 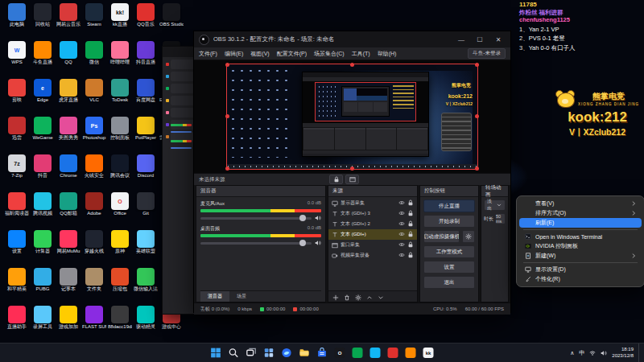 I want to click on desktop-icon: 抖音, so click(x=43, y=174).